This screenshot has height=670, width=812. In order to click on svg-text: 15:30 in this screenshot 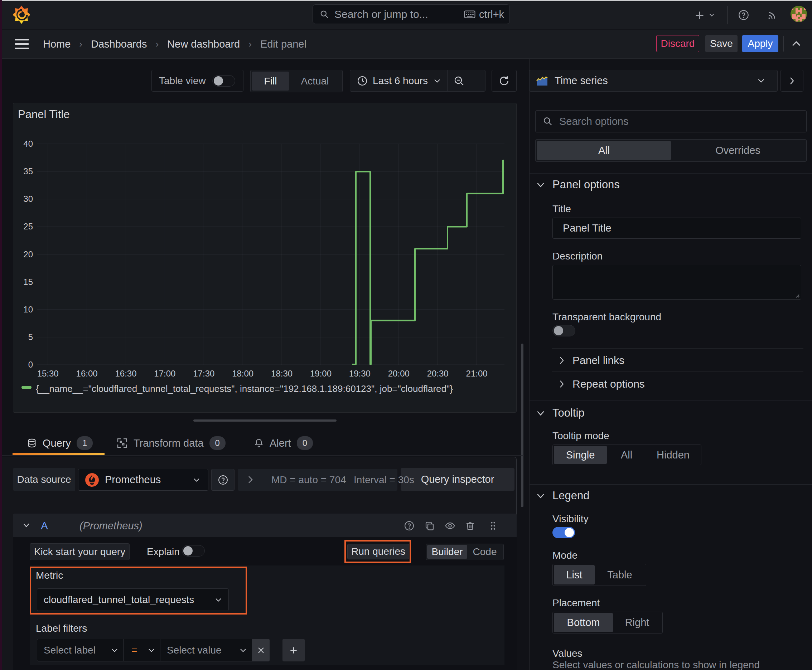, I will do `click(48, 374)`.